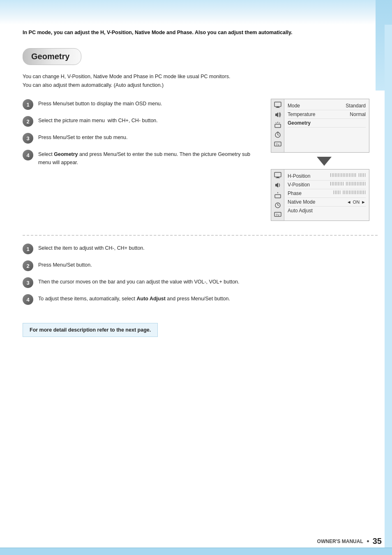 The image size is (392, 555). I want to click on right-side-bar, so click(388, 286).